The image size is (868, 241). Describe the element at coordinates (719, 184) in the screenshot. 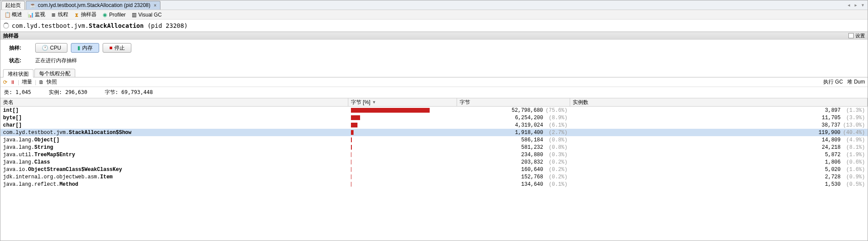

I see `cell-instances: 1,530(0.5%)` at that location.